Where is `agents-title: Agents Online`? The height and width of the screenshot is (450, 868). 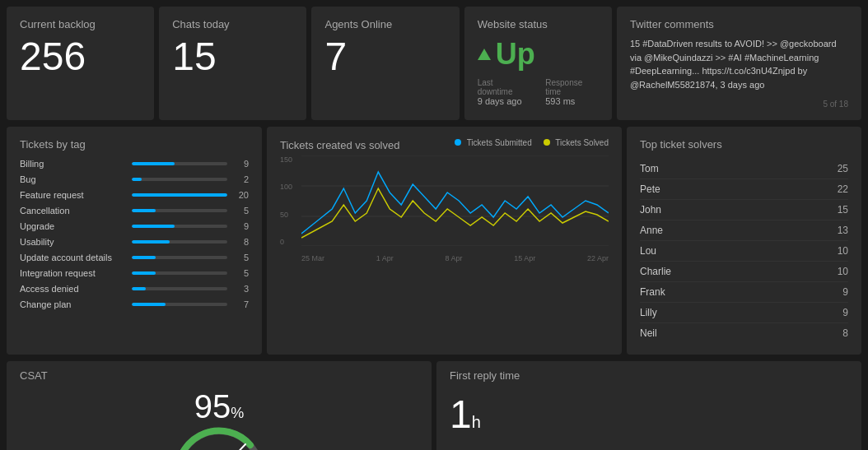
agents-title: Agents Online is located at coordinates (385, 25).